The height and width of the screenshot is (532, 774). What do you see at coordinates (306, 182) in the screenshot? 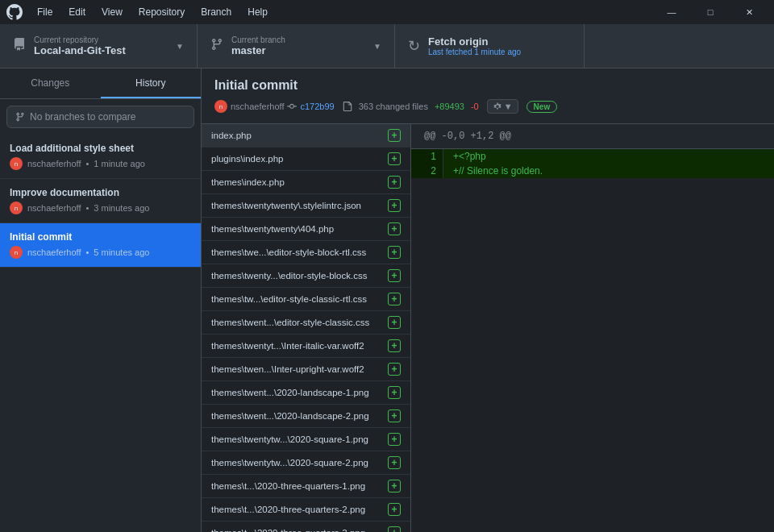
I see `file-item-2: themes\index.php +` at bounding box center [306, 182].